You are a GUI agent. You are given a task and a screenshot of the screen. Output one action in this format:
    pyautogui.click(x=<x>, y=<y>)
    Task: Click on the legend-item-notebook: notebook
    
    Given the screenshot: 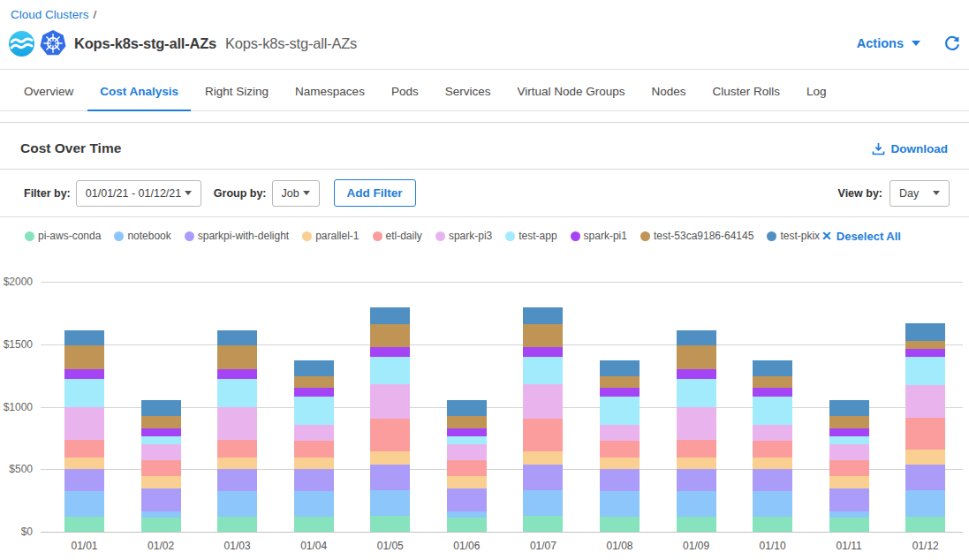 What is the action you would take?
    pyautogui.click(x=142, y=236)
    